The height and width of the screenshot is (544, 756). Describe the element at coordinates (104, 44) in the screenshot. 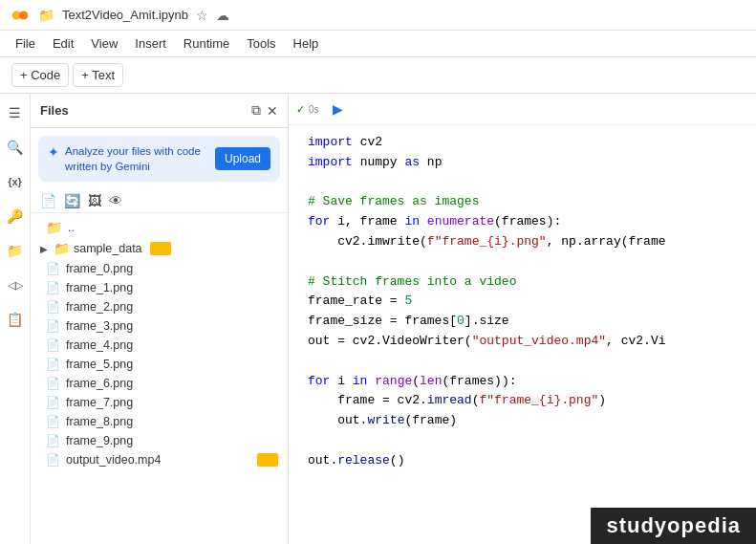

I see `menu-view: View` at that location.